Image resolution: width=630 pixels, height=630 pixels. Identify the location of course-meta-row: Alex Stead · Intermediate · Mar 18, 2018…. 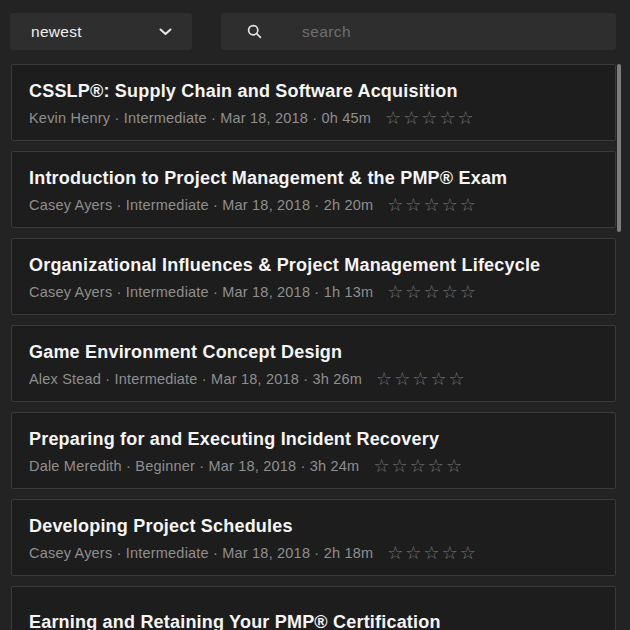
(314, 379).